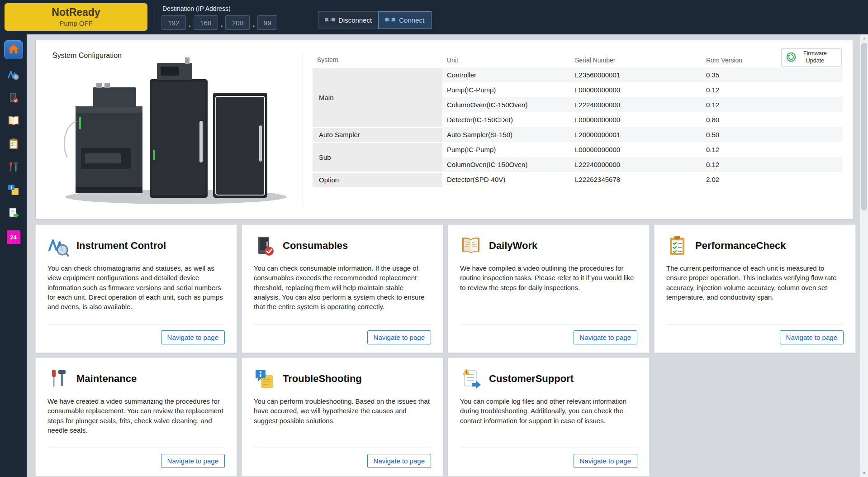  What do you see at coordinates (58, 379) in the screenshot?
I see `maintenance-icon` at bounding box center [58, 379].